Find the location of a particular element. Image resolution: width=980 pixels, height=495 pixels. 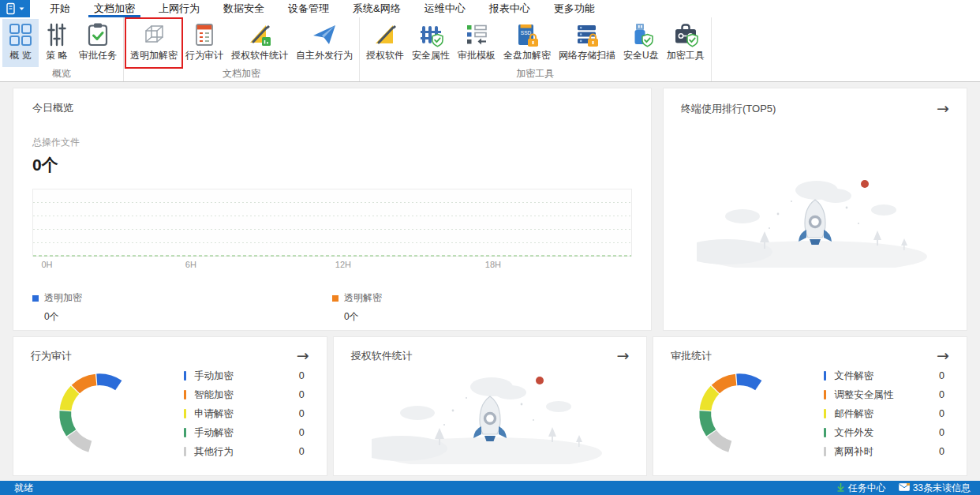

ribbon-button-behavior-audit: 行为审计 is located at coordinates (204, 43).